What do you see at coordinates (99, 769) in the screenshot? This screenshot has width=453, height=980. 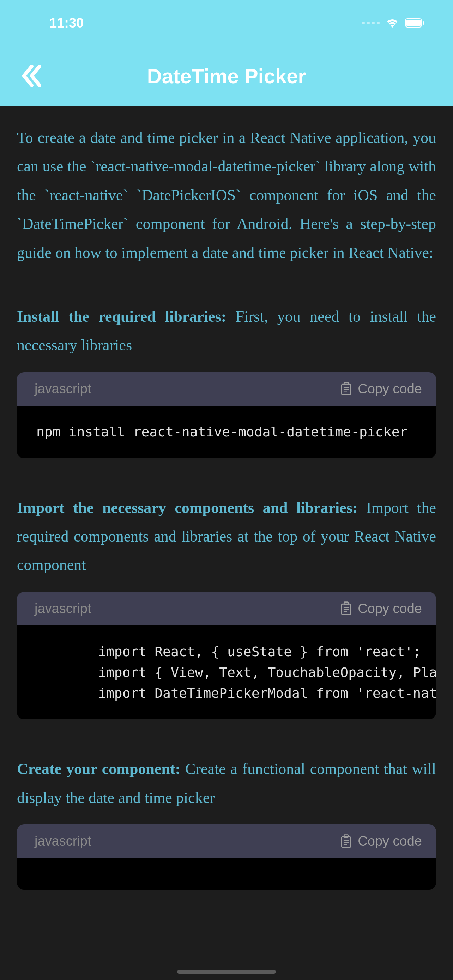 I see `section-title: Create your component:` at bounding box center [99, 769].